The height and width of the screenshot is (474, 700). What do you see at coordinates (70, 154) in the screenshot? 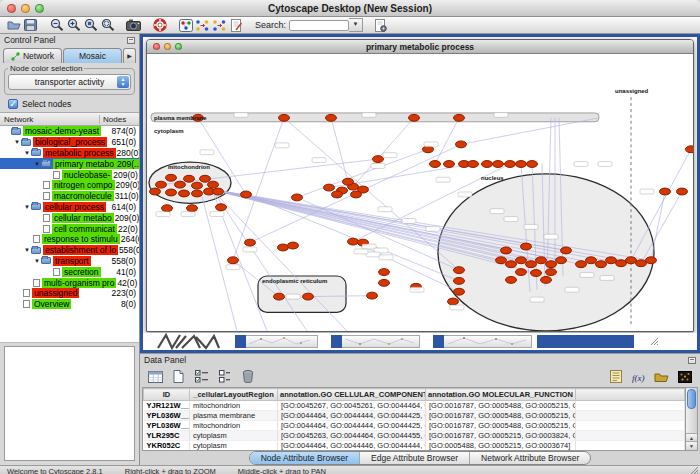
I see `tree-row: ▼metabolic process280(0)` at bounding box center [70, 154].